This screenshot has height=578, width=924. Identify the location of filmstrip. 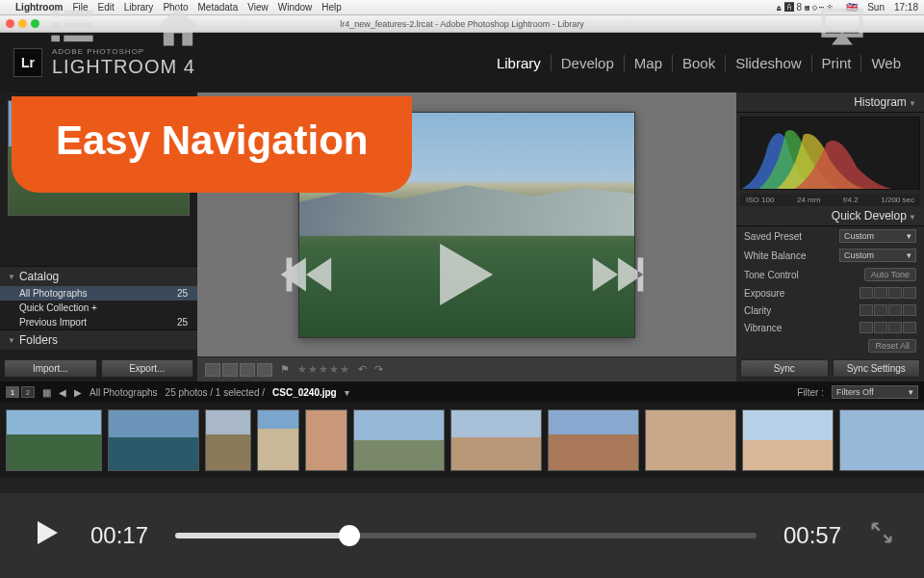
(462, 440).